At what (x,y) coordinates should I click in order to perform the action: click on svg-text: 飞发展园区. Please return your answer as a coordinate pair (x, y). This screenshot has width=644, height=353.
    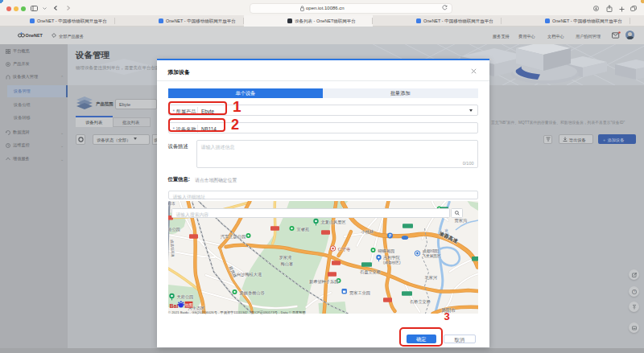
    Looking at the image, I should click on (431, 256).